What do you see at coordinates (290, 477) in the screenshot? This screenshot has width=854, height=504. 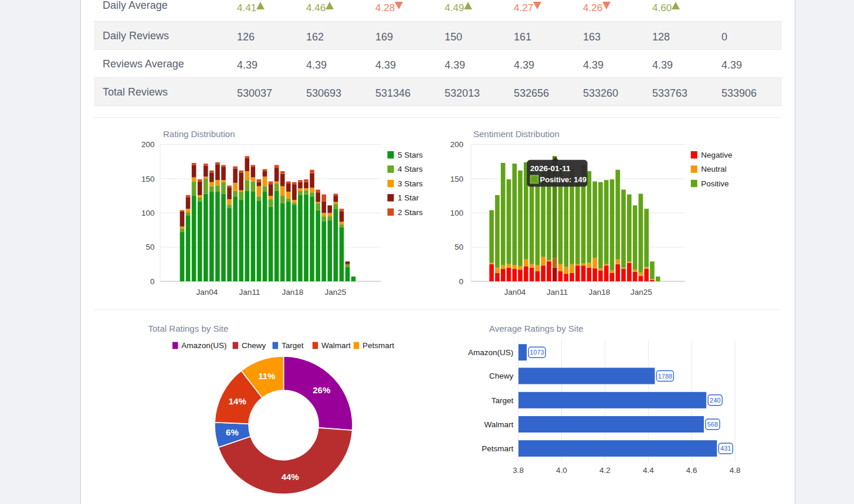 I see `svg-text: 44%` at bounding box center [290, 477].